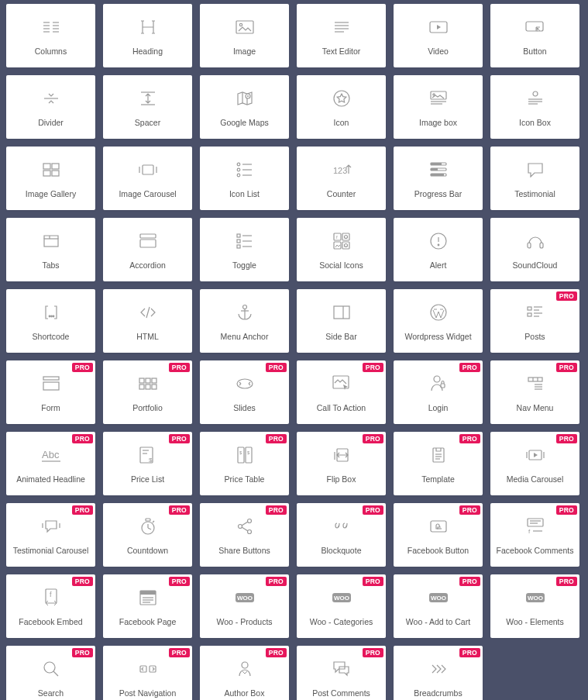  I want to click on widget-label: Video, so click(438, 51).